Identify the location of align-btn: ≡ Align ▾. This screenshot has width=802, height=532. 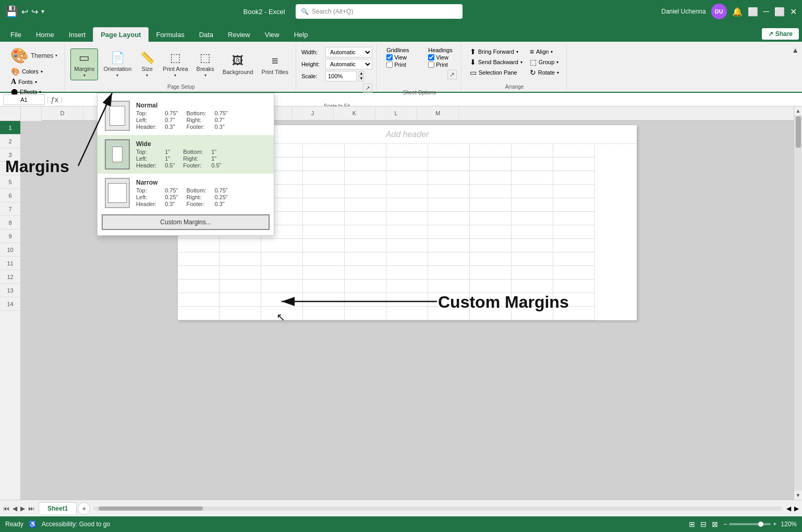
(544, 52).